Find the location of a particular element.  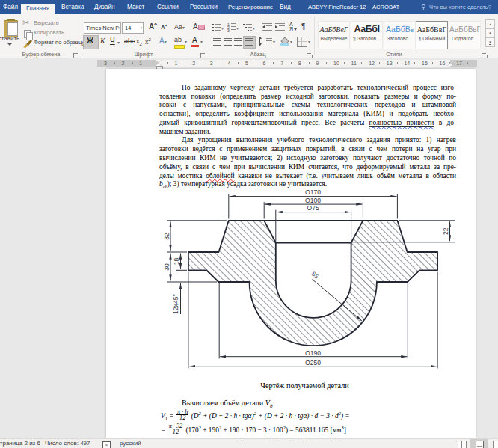

svg-text: 30 is located at coordinates (167, 267).